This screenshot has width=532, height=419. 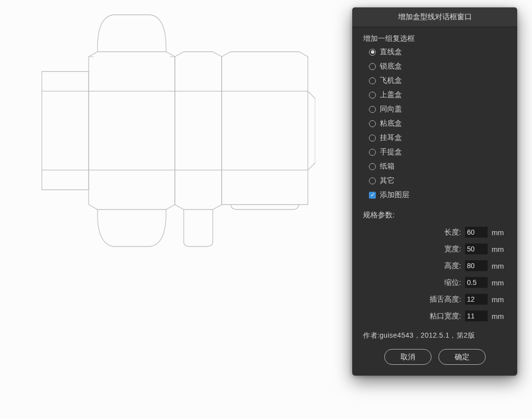 What do you see at coordinates (434, 215) in the screenshot?
I see `params-title: 规格参数:` at bounding box center [434, 215].